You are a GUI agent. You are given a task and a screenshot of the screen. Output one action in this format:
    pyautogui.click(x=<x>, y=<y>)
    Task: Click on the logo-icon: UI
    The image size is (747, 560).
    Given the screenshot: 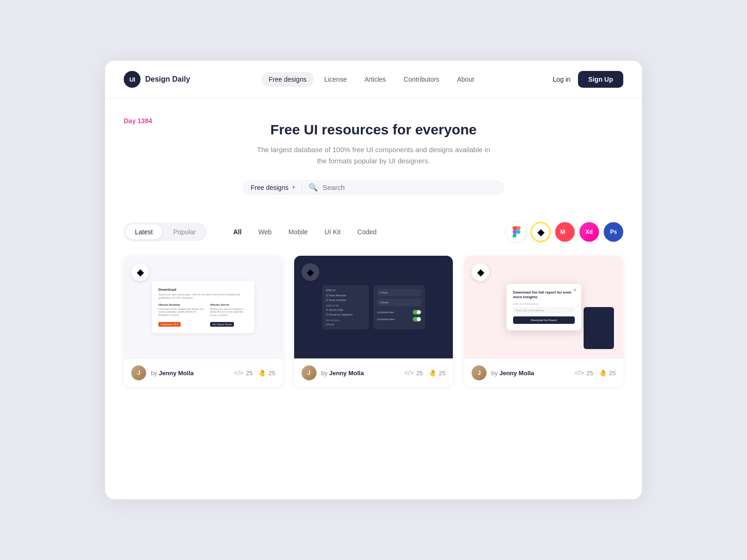 What is the action you would take?
    pyautogui.click(x=132, y=79)
    